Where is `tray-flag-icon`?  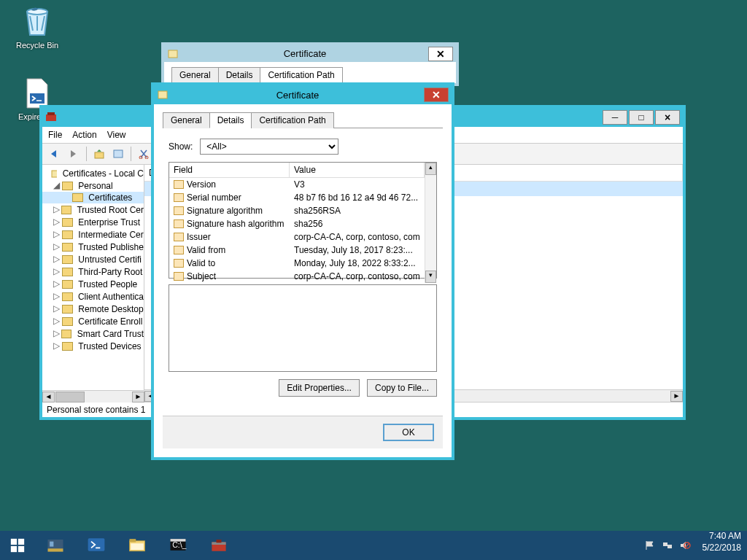
tray-flag-icon is located at coordinates (650, 545).